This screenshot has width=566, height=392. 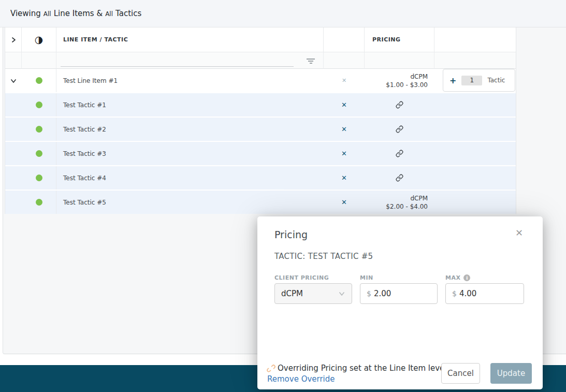 I want to click on status-column-header: ◑, so click(x=39, y=40).